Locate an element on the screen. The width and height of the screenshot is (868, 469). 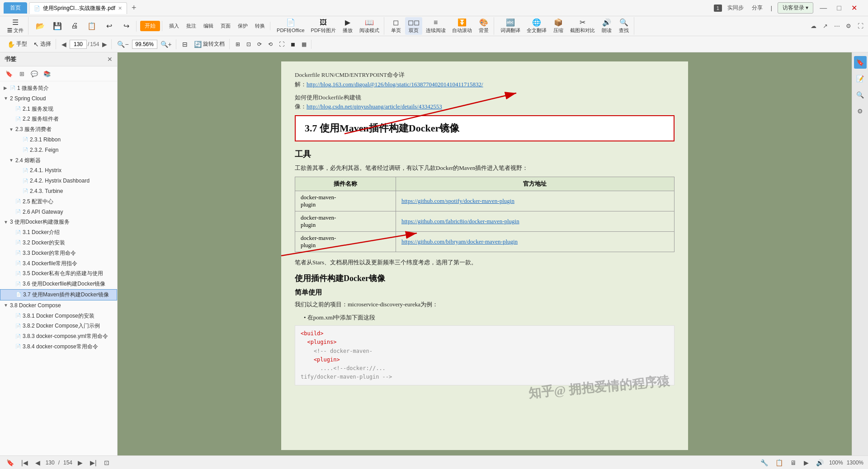
intro-link2: http://blog.csdn.net/qinyushuang/article… is located at coordinates (374, 107).